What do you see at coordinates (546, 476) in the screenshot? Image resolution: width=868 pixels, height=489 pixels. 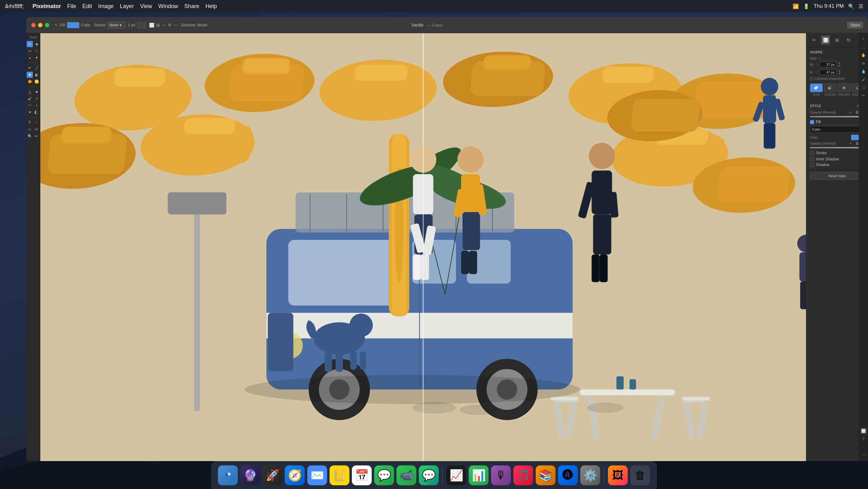 I see `dock-books: 📚` at bounding box center [546, 476].